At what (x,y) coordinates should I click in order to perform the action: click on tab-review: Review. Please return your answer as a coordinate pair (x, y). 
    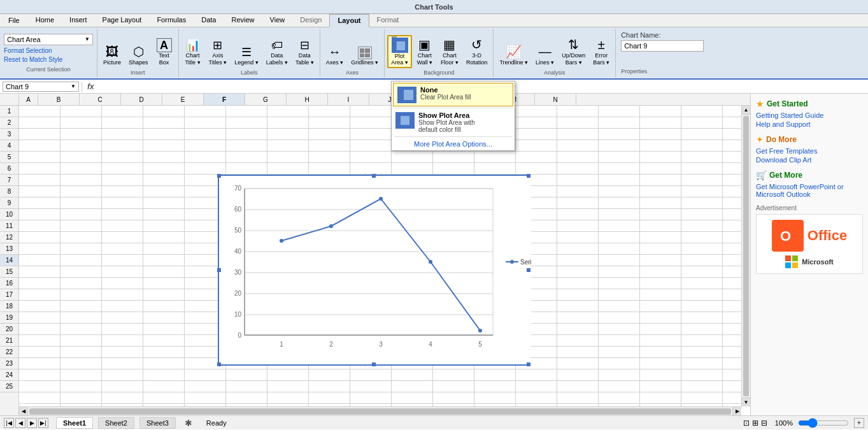
    Looking at the image, I should click on (243, 20).